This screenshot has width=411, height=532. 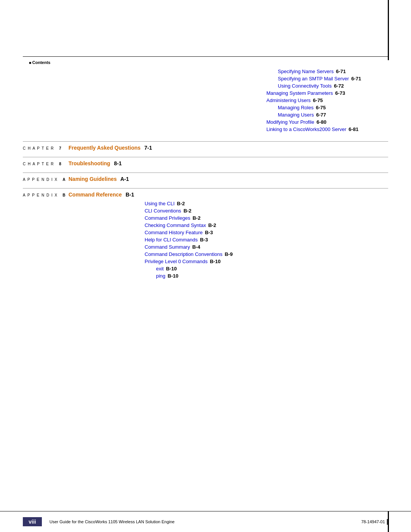 I want to click on appendix-a-row: A P P E N D I X A Naming Guidelines A-1, so click(x=206, y=177).